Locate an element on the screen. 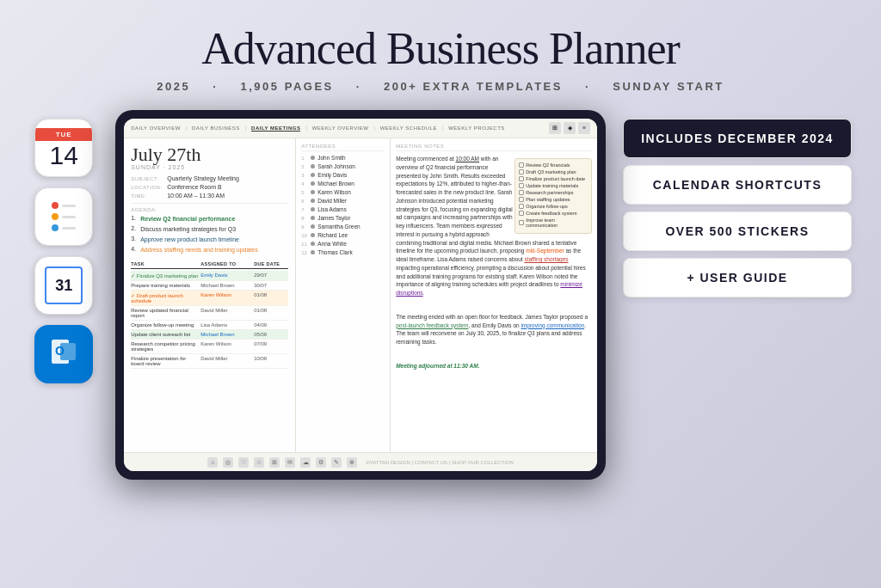  tablet-bottom-bar: ⌂ ◎ ♡ ☆ ⊞ ✉ ☁ ⚙ ✎ ⊕ DYATTAN DESIGN | CON… is located at coordinates (360, 462).